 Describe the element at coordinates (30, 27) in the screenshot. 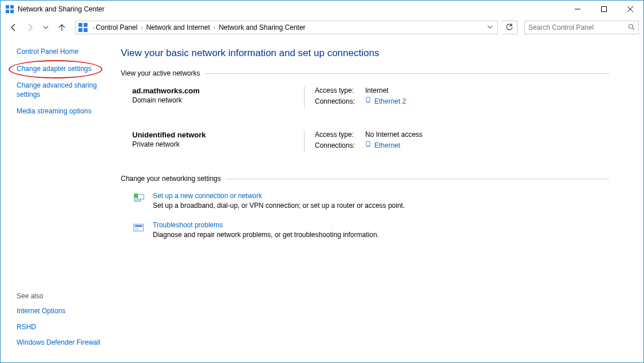

I see `forward-button` at that location.